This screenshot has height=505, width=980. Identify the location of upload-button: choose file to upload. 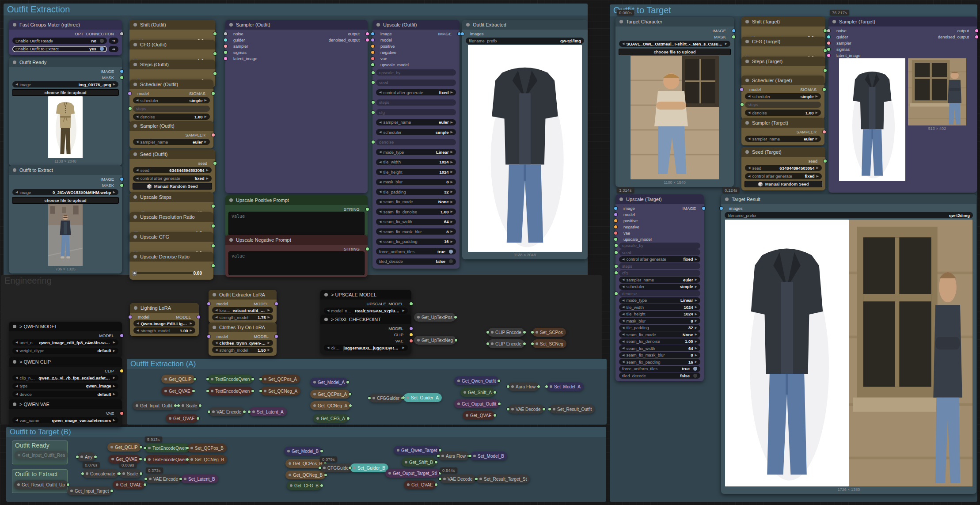
(65, 93).